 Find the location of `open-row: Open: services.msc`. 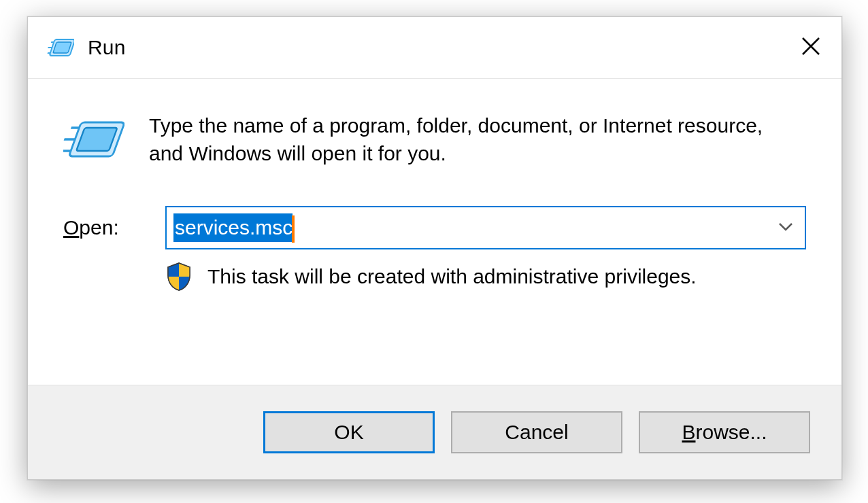

open-row: Open: services.msc is located at coordinates (435, 228).